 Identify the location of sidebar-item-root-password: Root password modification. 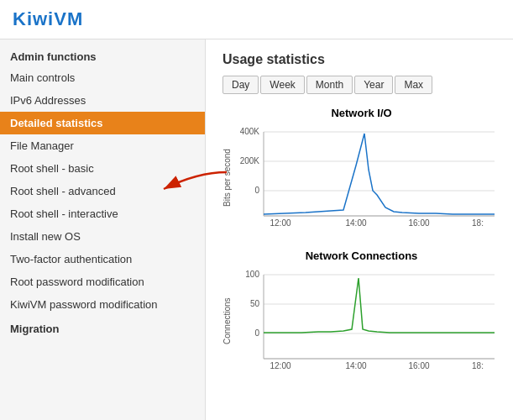
(102, 282).